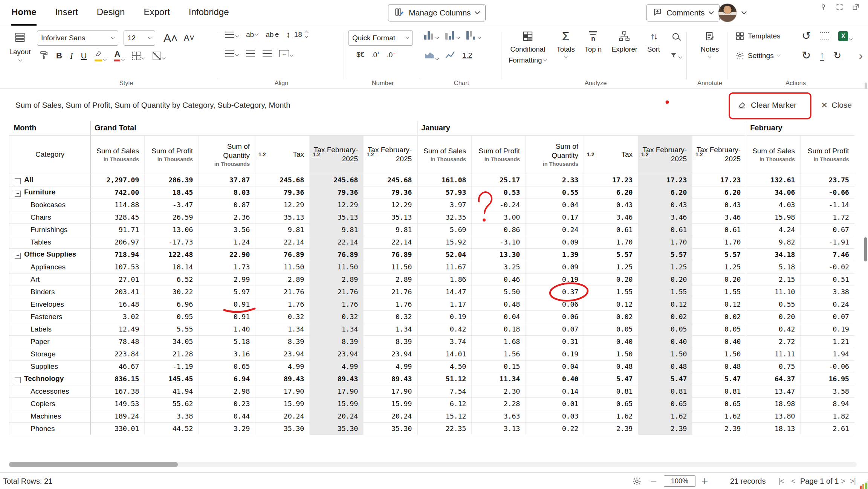  I want to click on value-cell: 4.50, so click(445, 366).